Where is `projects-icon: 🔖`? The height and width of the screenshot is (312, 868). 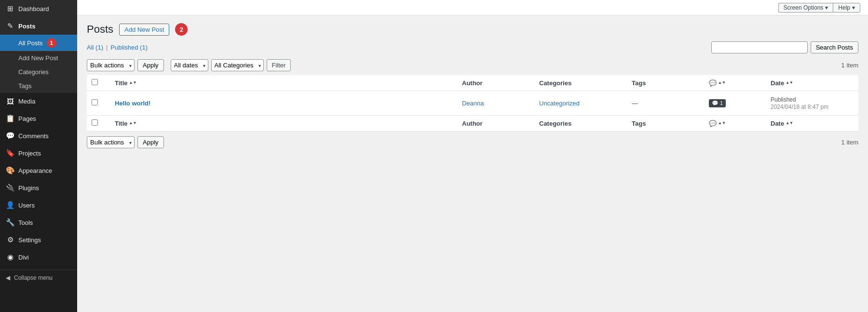 projects-icon: 🔖 is located at coordinates (10, 153).